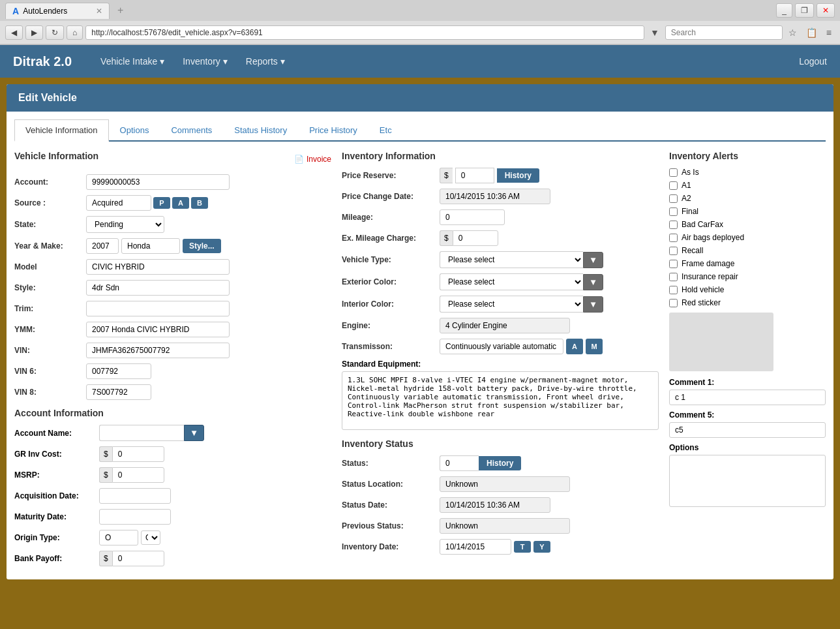 The image size is (840, 629). Describe the element at coordinates (793, 33) in the screenshot. I see `star-button: ☆` at that location.